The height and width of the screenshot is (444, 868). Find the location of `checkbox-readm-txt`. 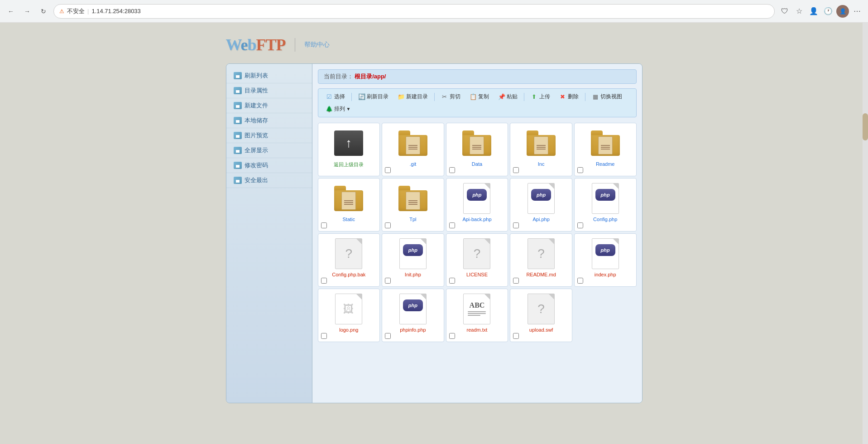

checkbox-readm-txt is located at coordinates (452, 336).